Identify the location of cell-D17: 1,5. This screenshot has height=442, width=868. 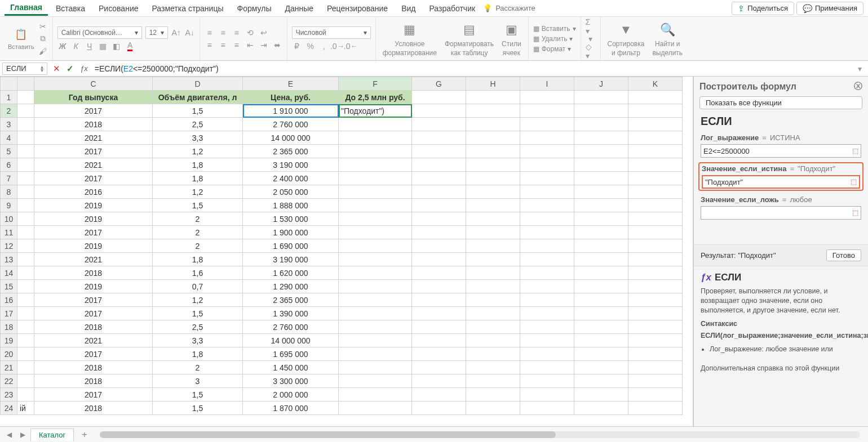
(198, 314).